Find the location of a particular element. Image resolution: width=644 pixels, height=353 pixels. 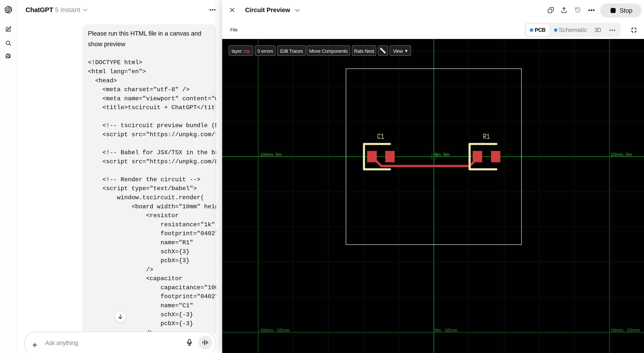

svg-text: 10mm, 0m is located at coordinates (621, 155).